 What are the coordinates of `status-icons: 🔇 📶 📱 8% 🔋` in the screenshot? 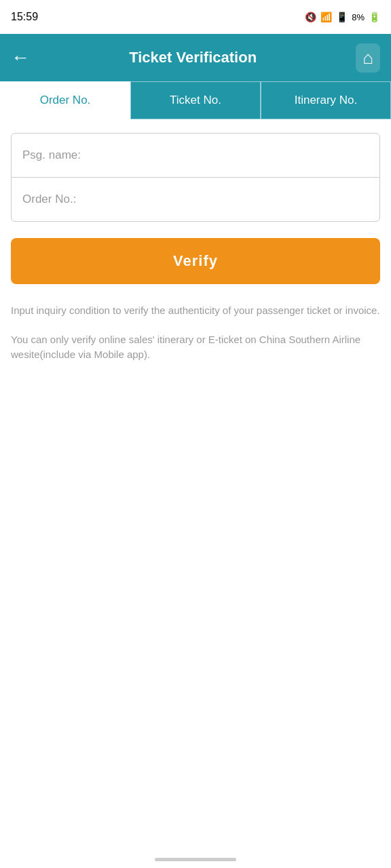 It's located at (342, 17).